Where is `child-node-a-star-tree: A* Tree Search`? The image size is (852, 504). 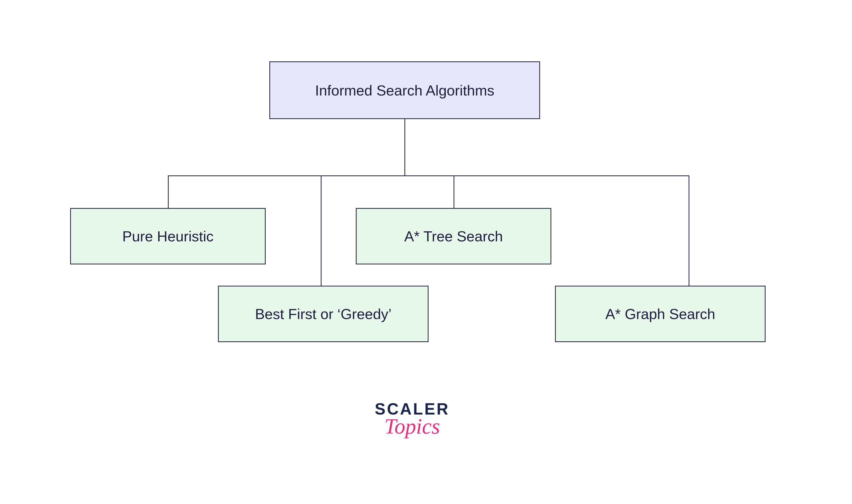
child-node-a-star-tree: A* Tree Search is located at coordinates (454, 236).